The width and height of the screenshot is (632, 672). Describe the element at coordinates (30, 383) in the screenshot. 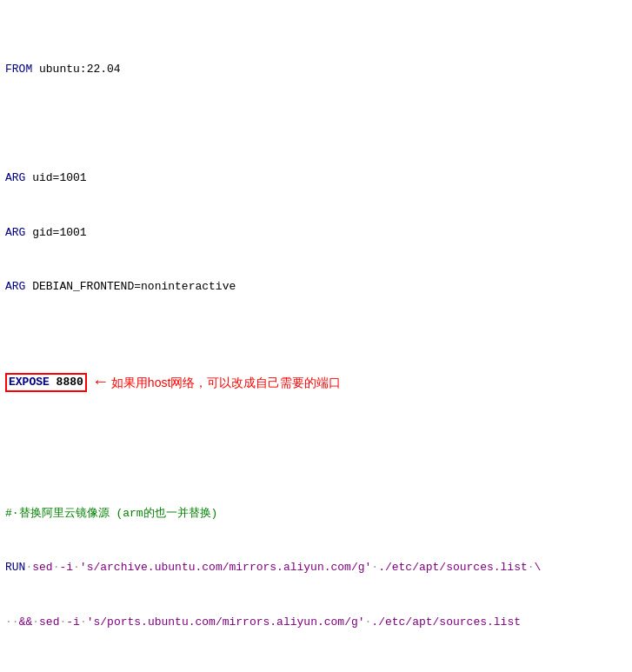

I see `kw-expose: EXPOSE` at that location.